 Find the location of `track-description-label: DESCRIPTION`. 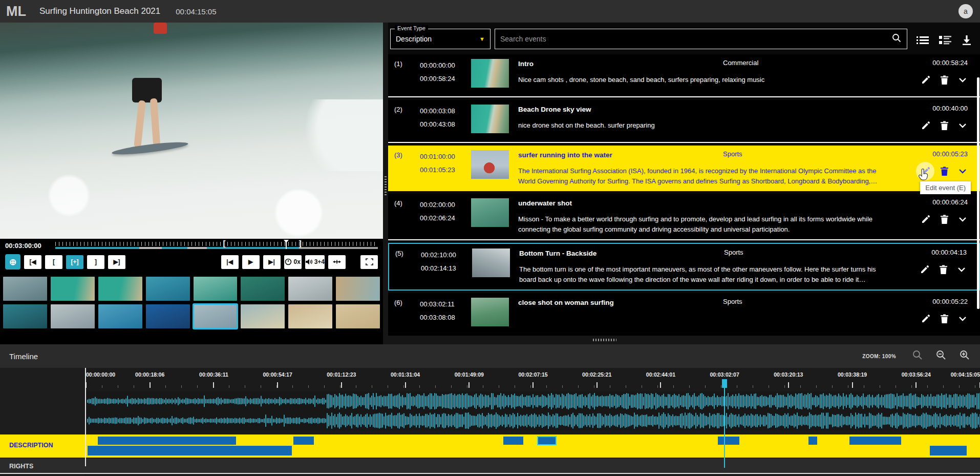

track-description-label: DESCRIPTION is located at coordinates (31, 445).